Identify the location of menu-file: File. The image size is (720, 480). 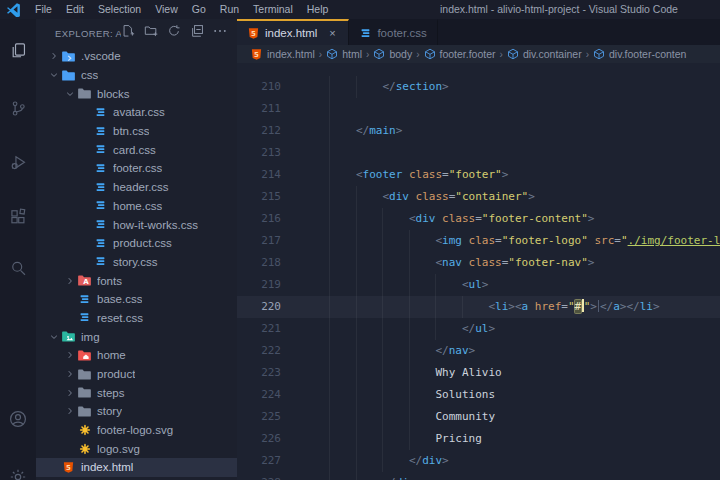
(44, 10).